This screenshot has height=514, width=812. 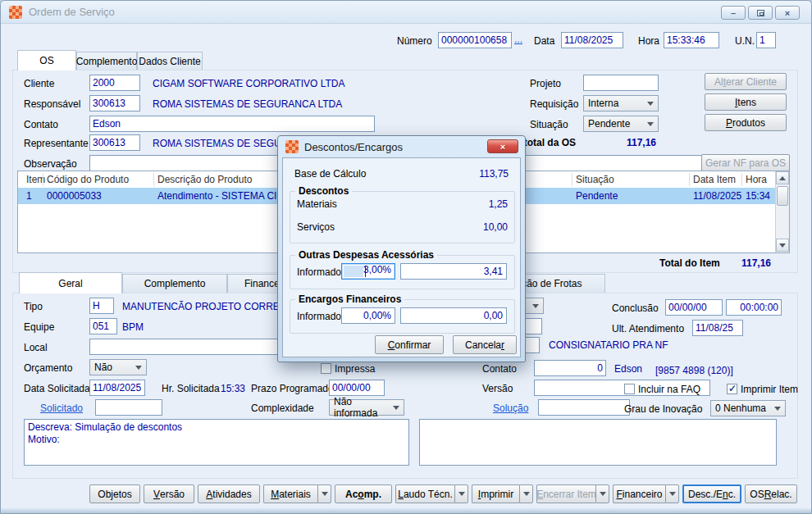 I want to click on tab-geral: Geral, so click(x=71, y=283).